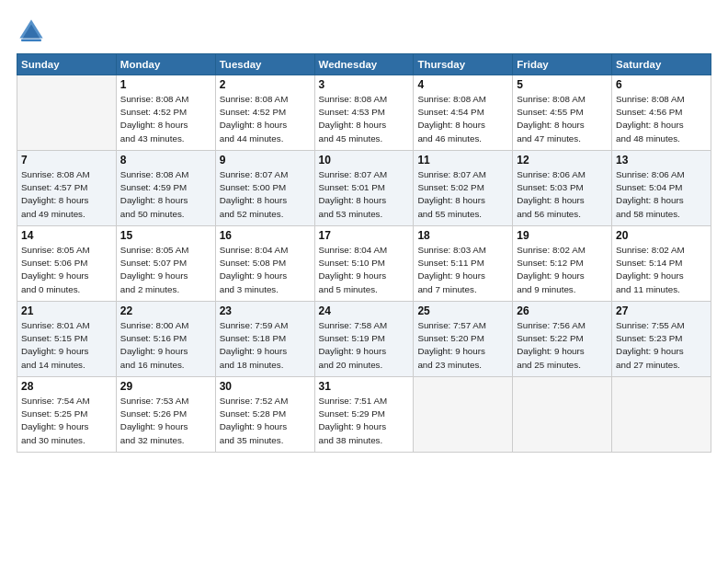 This screenshot has width=728, height=563. Describe the element at coordinates (66, 270) in the screenshot. I see `day-info: Sunrise: 8:05 AMSunset: 5:06 PMDaylight:…` at that location.